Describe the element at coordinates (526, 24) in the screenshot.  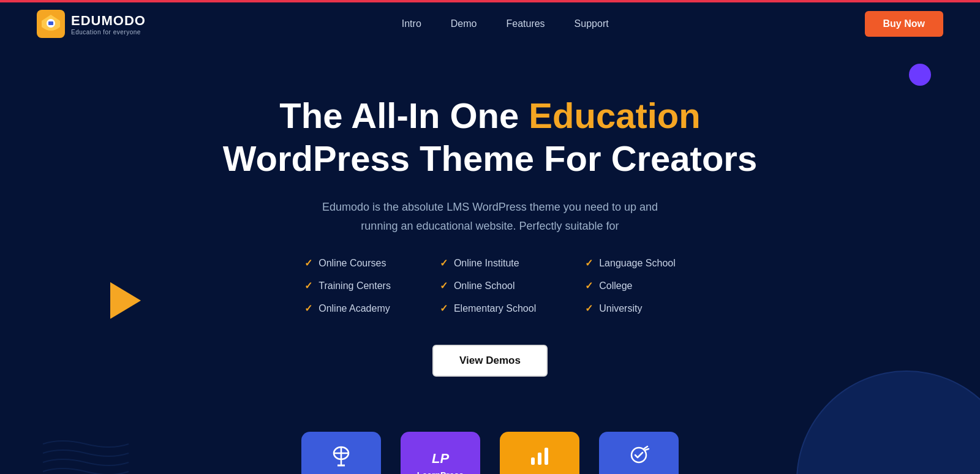
I see `nav-features: Features` at that location.